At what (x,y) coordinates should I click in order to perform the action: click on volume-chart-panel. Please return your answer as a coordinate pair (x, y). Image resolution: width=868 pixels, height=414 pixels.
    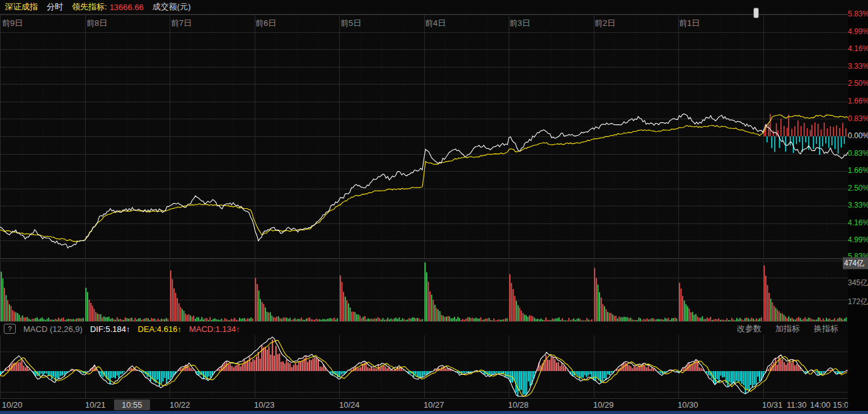
    Looking at the image, I should click on (424, 292).